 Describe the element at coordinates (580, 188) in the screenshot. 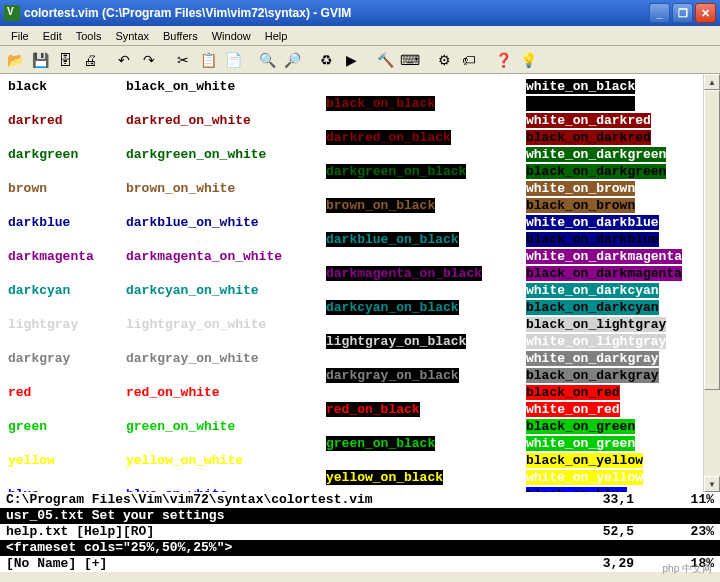

I see `color-white-on: white_on_brown` at that location.